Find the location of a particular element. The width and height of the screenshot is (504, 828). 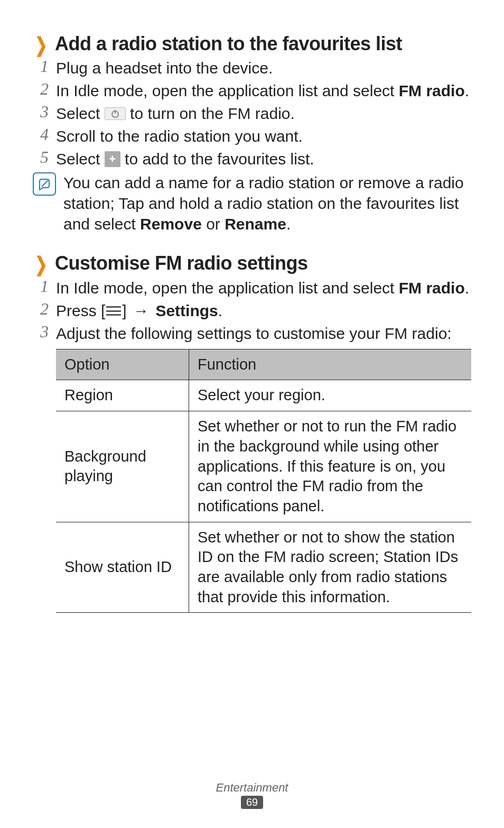

th-function: Function is located at coordinates (330, 365).